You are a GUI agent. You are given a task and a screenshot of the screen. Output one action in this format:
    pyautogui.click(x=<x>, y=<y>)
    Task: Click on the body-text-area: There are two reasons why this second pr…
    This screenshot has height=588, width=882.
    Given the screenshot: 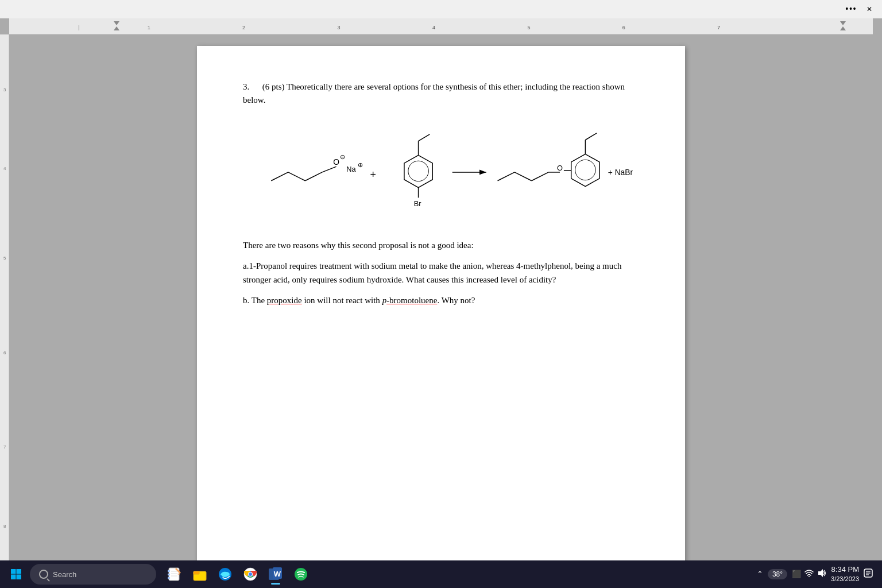 What is the action you would take?
    pyautogui.click(x=441, y=273)
    